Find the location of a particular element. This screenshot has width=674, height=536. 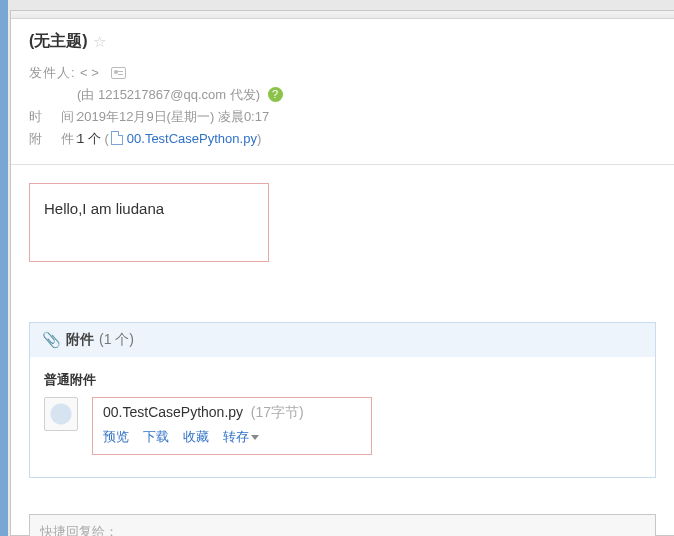

subject-text: (无主题) is located at coordinates (58, 42).